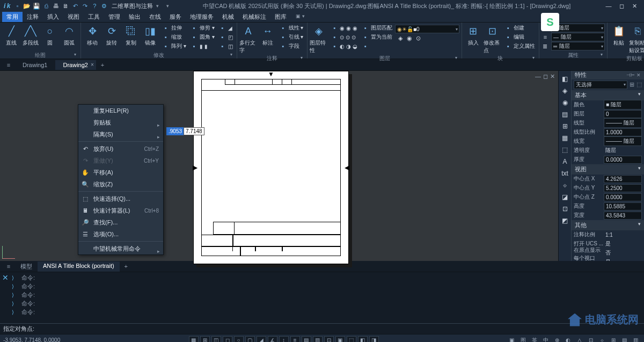  What do you see at coordinates (226, 28) in the screenshot?
I see `ribbon-small-btn: ▪◢` at bounding box center [226, 28].